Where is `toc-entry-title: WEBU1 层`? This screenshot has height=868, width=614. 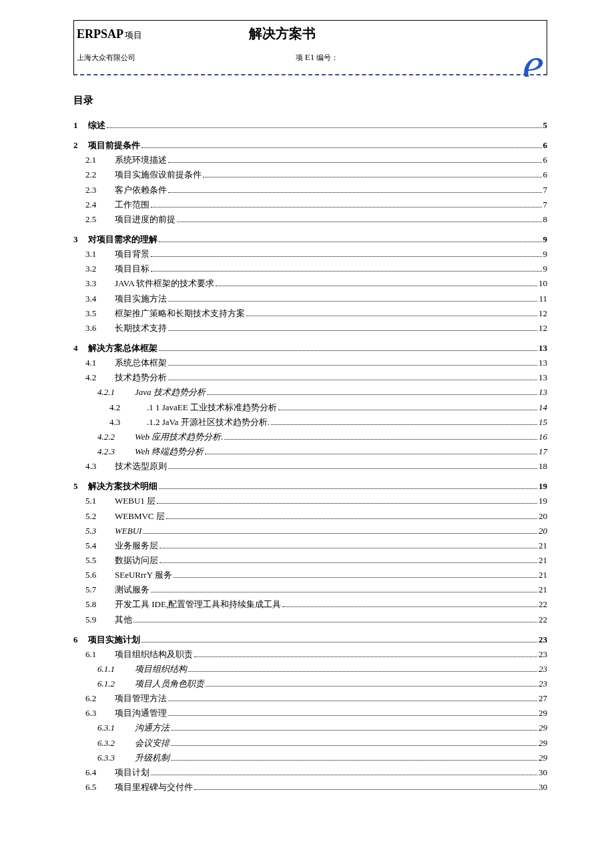 toc-entry-title: WEBU1 层 is located at coordinates (135, 501).